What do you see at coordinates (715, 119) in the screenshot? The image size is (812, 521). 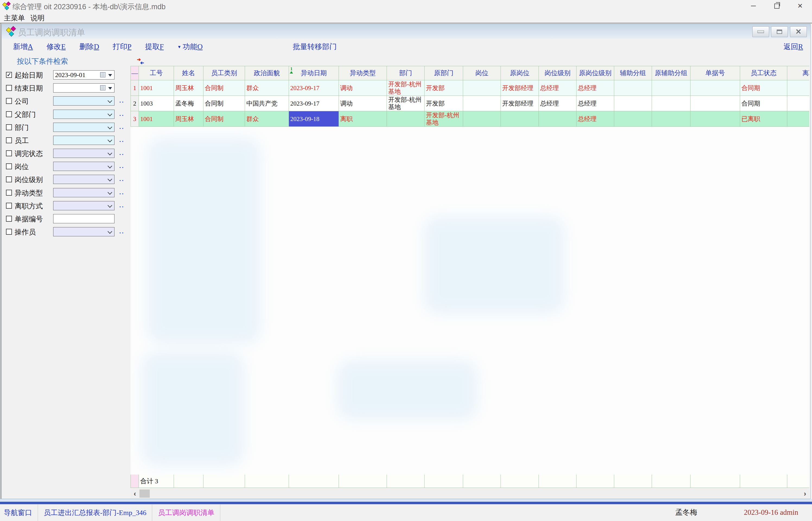 I see `cell-r3-单据号` at bounding box center [715, 119].